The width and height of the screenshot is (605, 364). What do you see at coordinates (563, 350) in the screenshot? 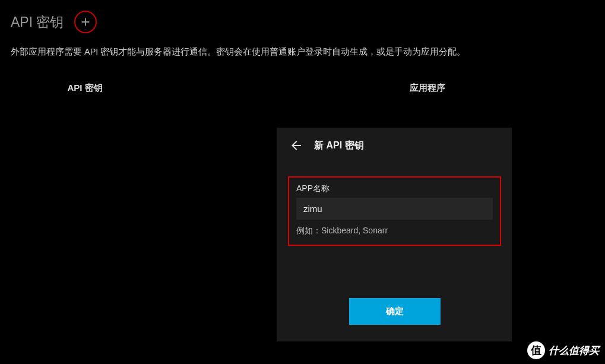
I see `watermark: 值 什么值得买` at bounding box center [563, 350].